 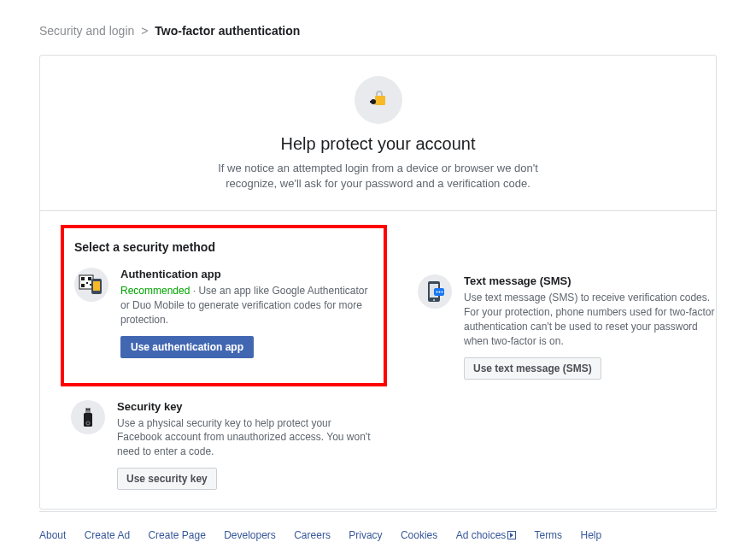 What do you see at coordinates (419, 535) in the screenshot?
I see `footer-link-cookies: Cookies` at bounding box center [419, 535].